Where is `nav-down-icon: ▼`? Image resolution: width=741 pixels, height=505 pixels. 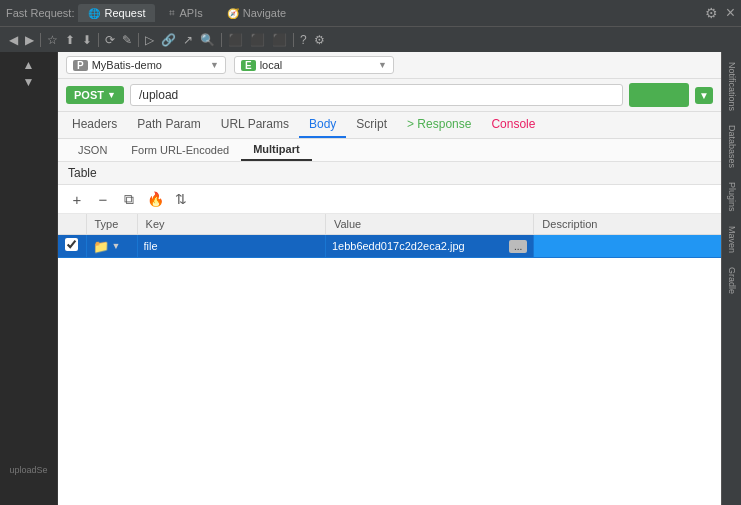
nav-down-icon: ▼ is located at coordinates (29, 82).